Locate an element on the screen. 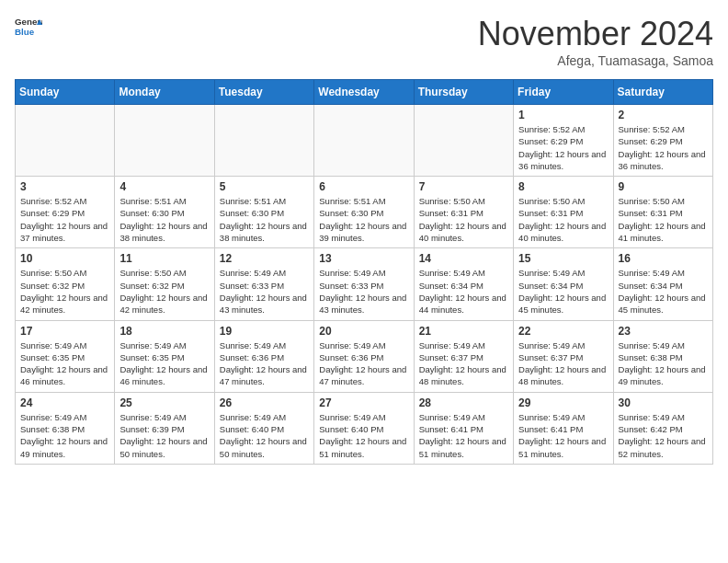 Image resolution: width=728 pixels, height=563 pixels. day-number: 30 is located at coordinates (664, 403).